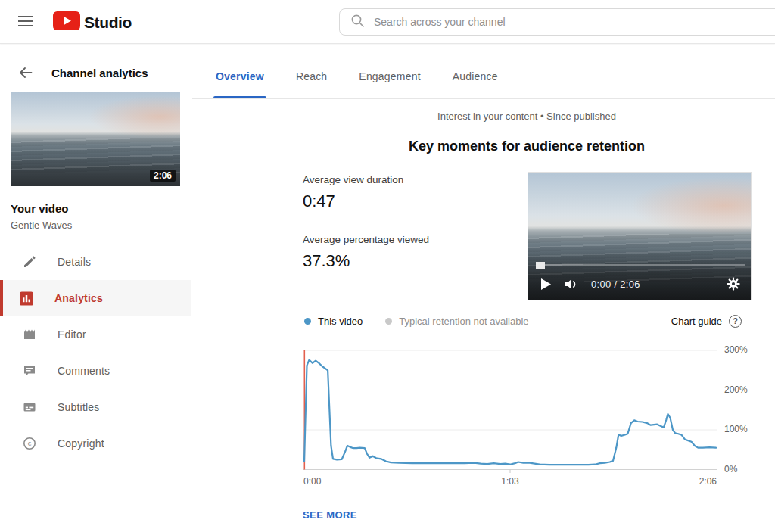  I want to click on x-tick-label: 2:06, so click(708, 481).